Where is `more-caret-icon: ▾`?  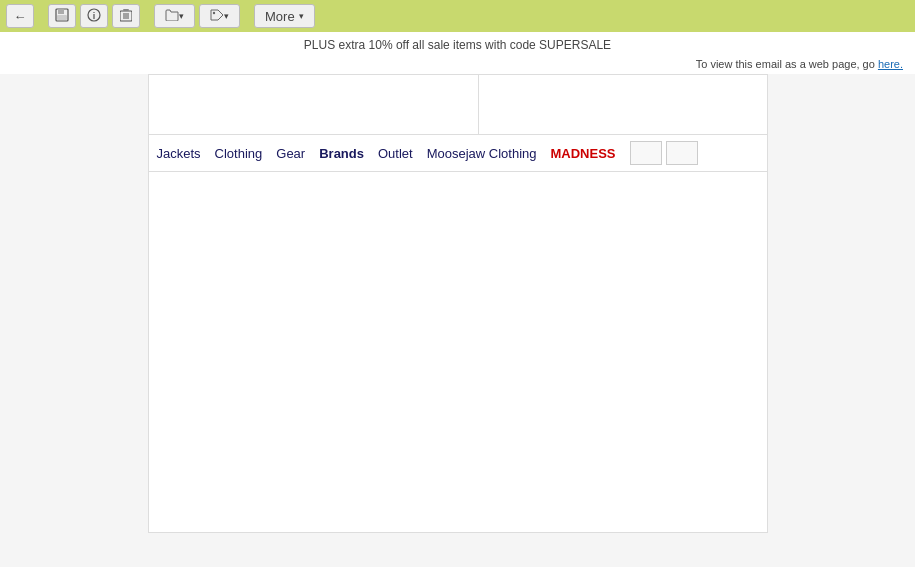
more-caret-icon: ▾ is located at coordinates (302, 16).